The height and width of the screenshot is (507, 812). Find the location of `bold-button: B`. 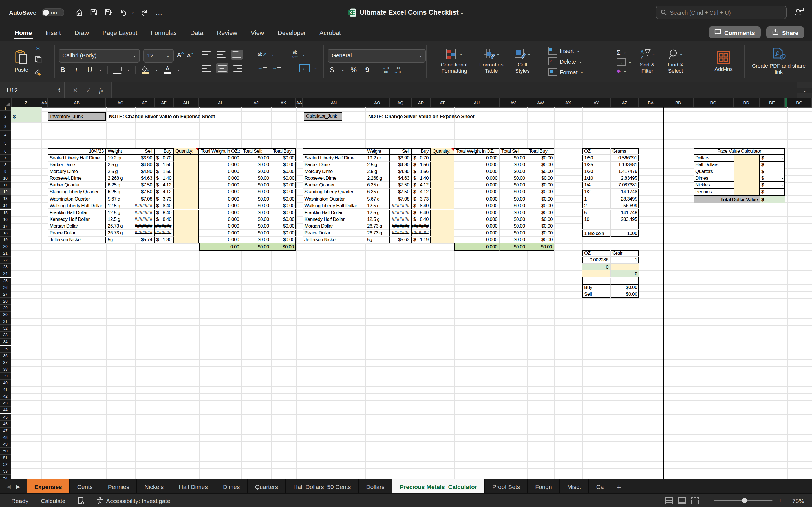

bold-button: B is located at coordinates (62, 70).